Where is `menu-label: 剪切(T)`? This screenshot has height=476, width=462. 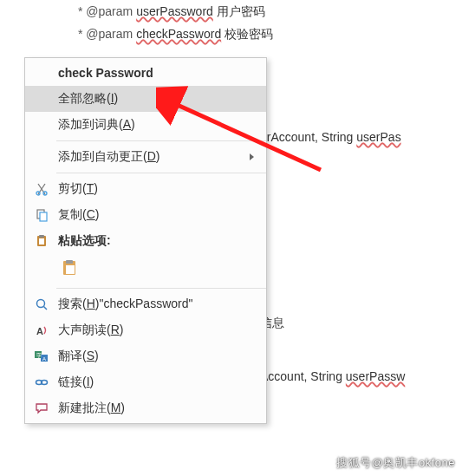 menu-label: 剪切(T) is located at coordinates (158, 189).